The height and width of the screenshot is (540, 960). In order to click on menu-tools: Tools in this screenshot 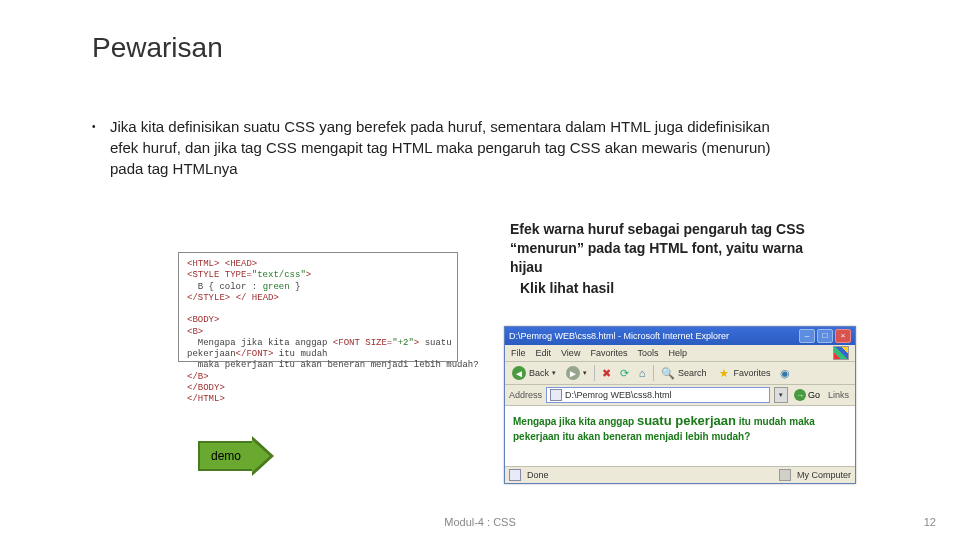, I will do `click(648, 353)`.